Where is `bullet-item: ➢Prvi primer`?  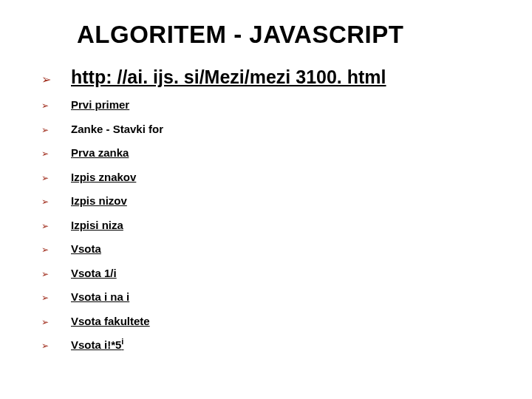 bullet-item: ➢Prvi primer is located at coordinates (266, 105).